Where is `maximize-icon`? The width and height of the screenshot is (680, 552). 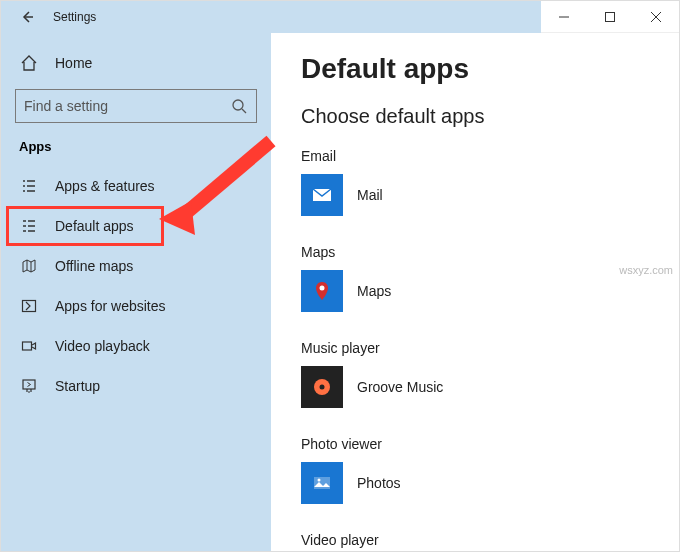 maximize-icon is located at coordinates (610, 17).